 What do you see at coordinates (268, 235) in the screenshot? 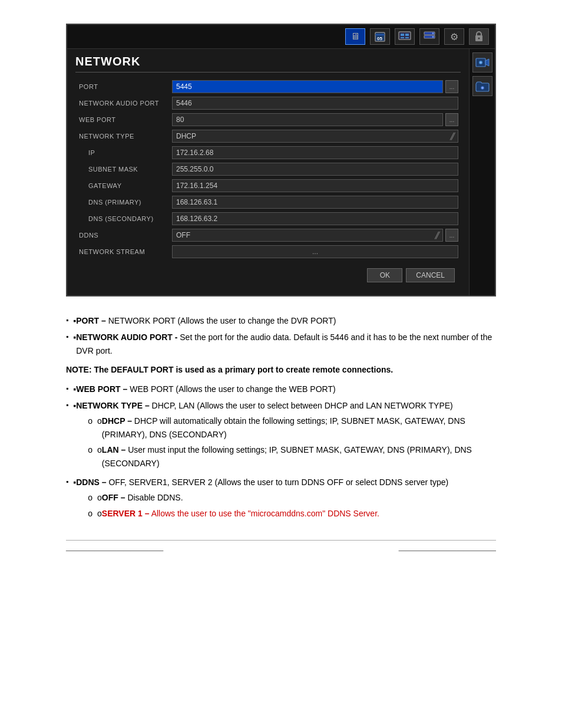
I see `table-row: DDNS OFF ╱ ...` at bounding box center [268, 235].